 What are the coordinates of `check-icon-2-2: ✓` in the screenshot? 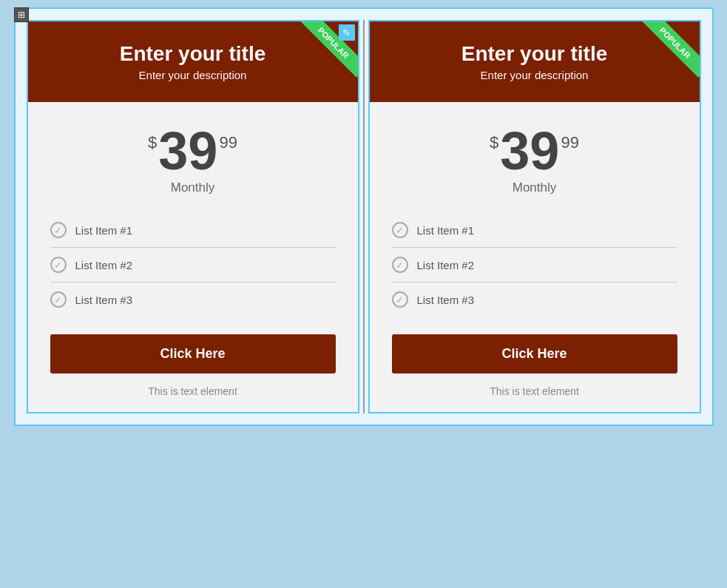 It's located at (400, 265).